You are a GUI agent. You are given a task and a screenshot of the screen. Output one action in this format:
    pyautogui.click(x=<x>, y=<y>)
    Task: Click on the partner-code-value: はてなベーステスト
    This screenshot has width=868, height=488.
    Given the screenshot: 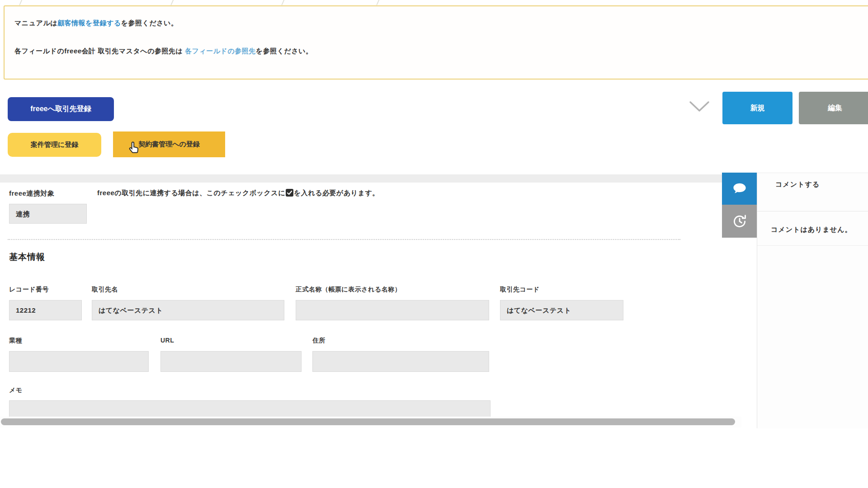 What is the action you would take?
    pyautogui.click(x=561, y=310)
    